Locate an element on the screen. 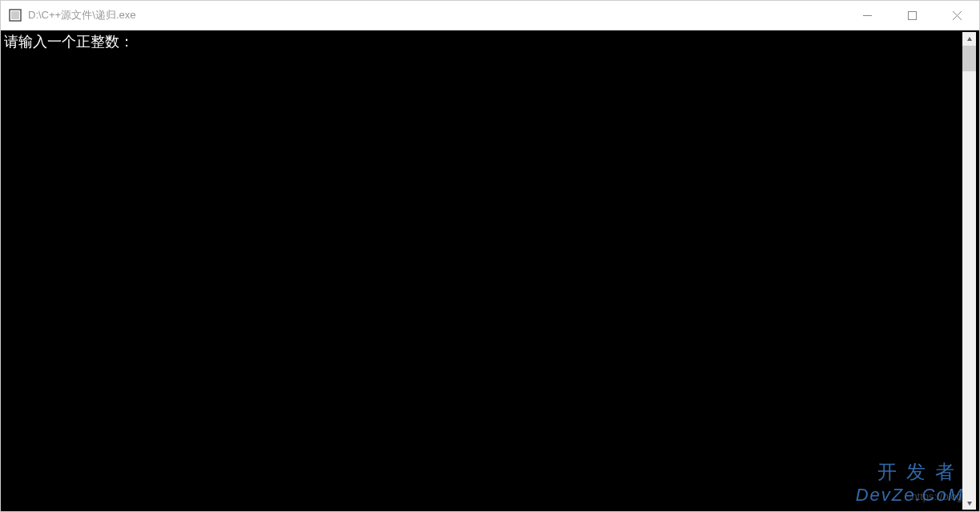 The image size is (980, 512). scrollbar-down-arrow is located at coordinates (970, 503).